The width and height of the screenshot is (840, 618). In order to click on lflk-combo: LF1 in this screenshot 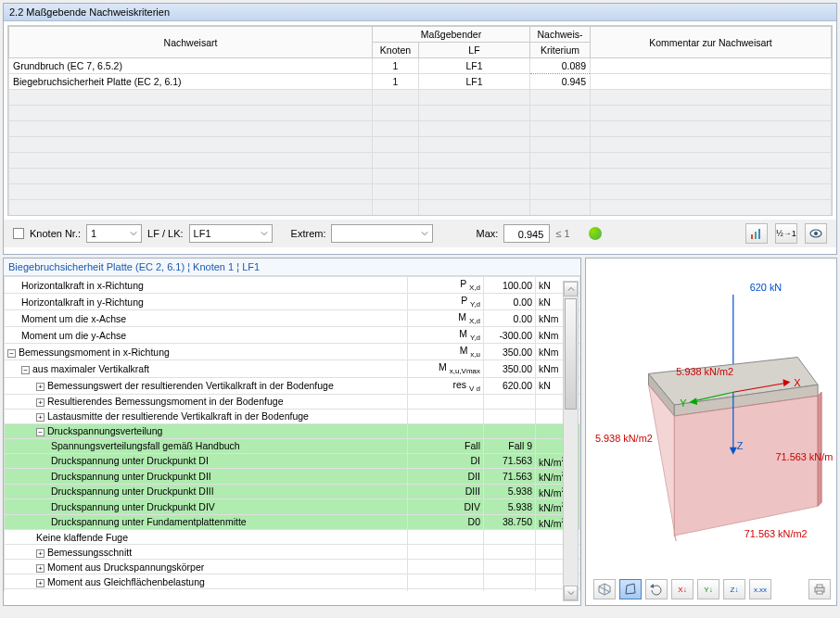, I will do `click(231, 233)`.